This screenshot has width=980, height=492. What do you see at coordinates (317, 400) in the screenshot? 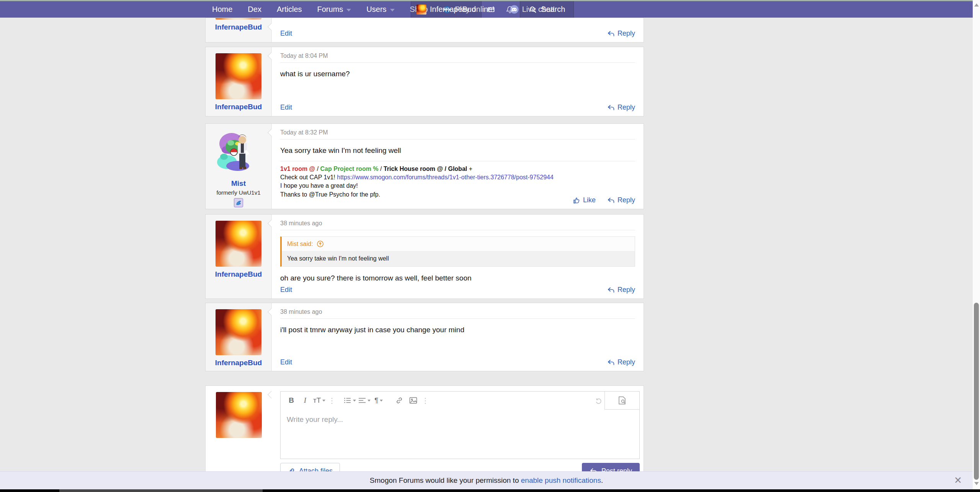
I see `font-size-glyph: тT` at bounding box center [317, 400].